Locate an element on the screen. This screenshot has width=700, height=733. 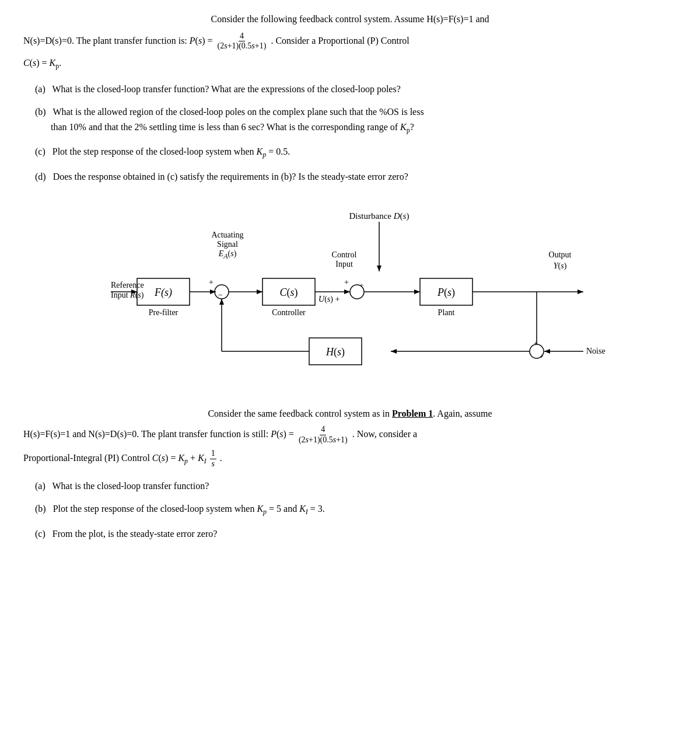
question-1a: (a) What is the closed-loop transfer fun… is located at coordinates (356, 89).